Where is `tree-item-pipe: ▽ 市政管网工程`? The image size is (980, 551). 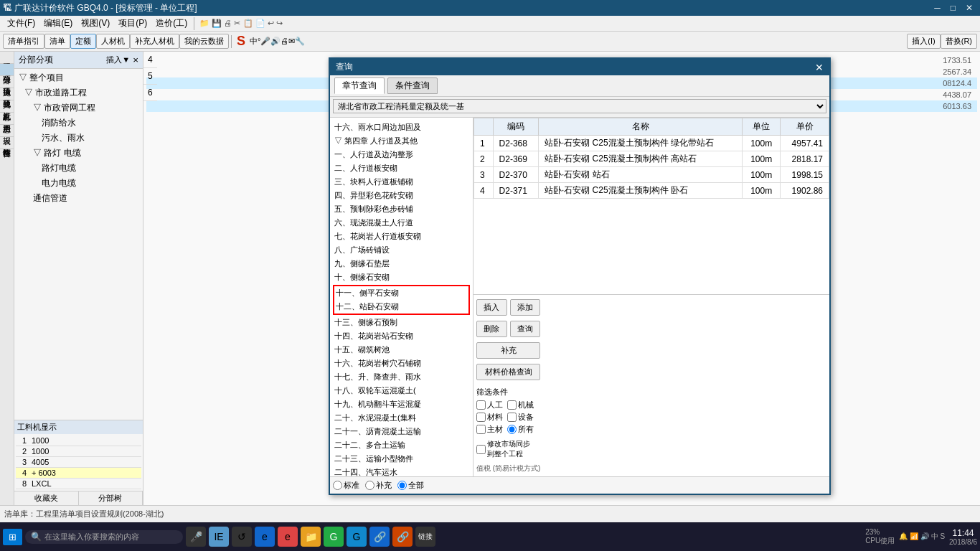 tree-item-pipe: ▽ 市政管网工程 is located at coordinates (79, 108).